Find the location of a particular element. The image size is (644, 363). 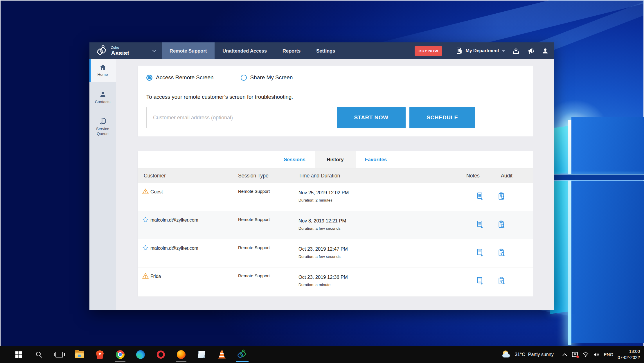

opera-button is located at coordinates (161, 355).